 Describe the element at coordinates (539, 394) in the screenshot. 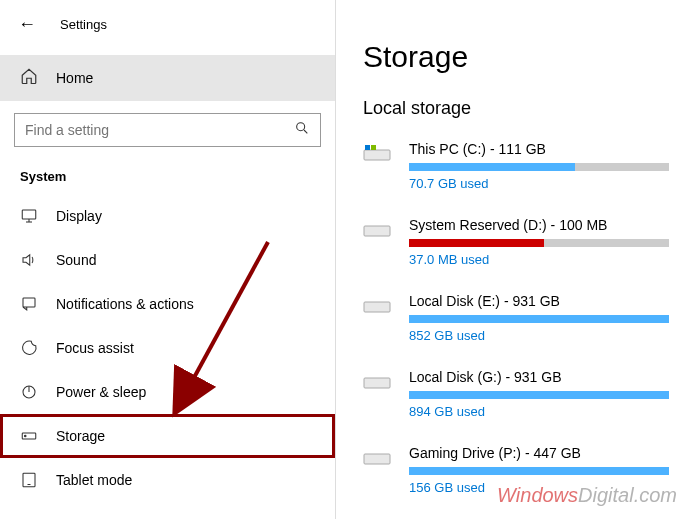

I see `drive-info: Local Disk (G:) - 931 GB 894 GB used` at that location.